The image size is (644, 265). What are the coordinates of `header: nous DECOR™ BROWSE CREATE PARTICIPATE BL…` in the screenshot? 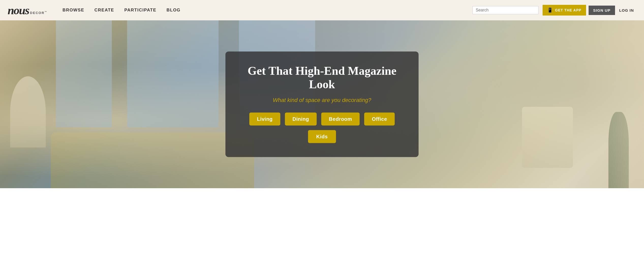 It's located at (322, 10).